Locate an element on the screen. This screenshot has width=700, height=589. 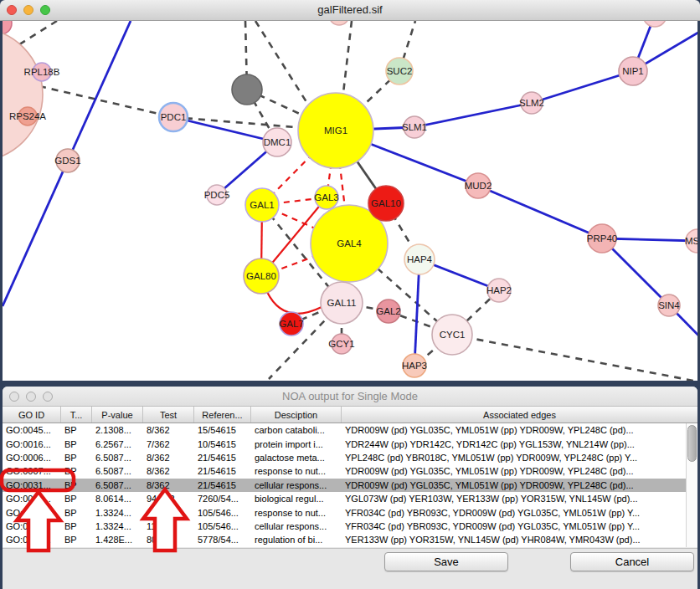
node-label-GDS1: GDS1 is located at coordinates (67, 161).